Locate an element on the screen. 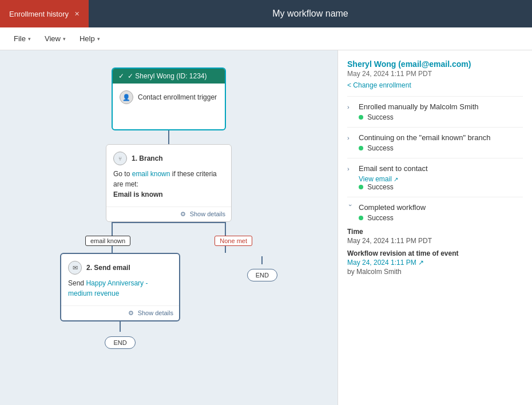 This screenshot has height=405, width=532. right-connector is located at coordinates (262, 260).